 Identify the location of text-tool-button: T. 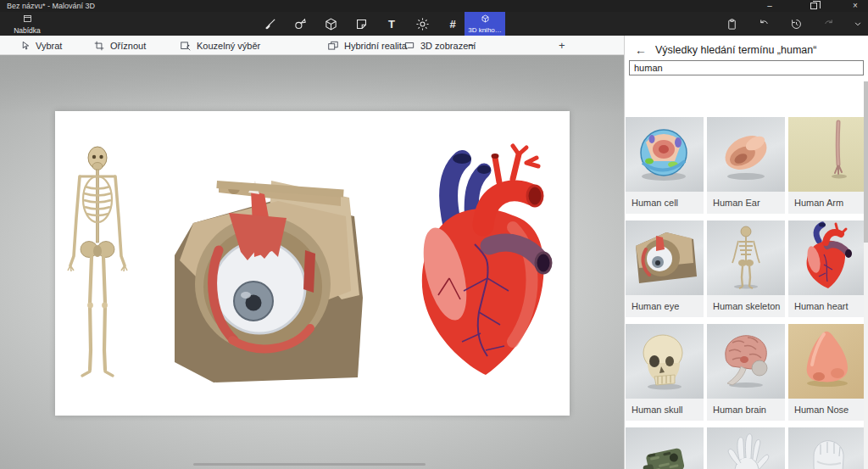
(392, 24).